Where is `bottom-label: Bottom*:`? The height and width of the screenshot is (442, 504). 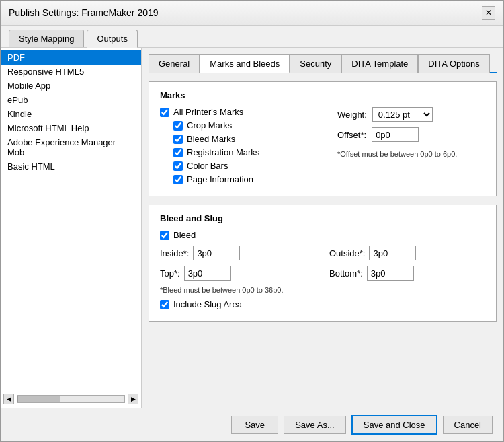
bottom-label: Bottom*: is located at coordinates (346, 273).